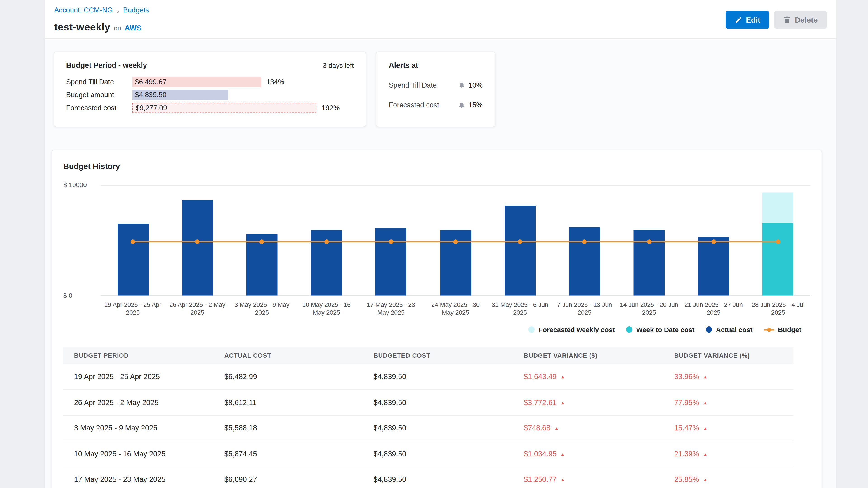 This screenshot has height=488, width=868. I want to click on breadcrumb-budgets-link: Budgets, so click(136, 10).